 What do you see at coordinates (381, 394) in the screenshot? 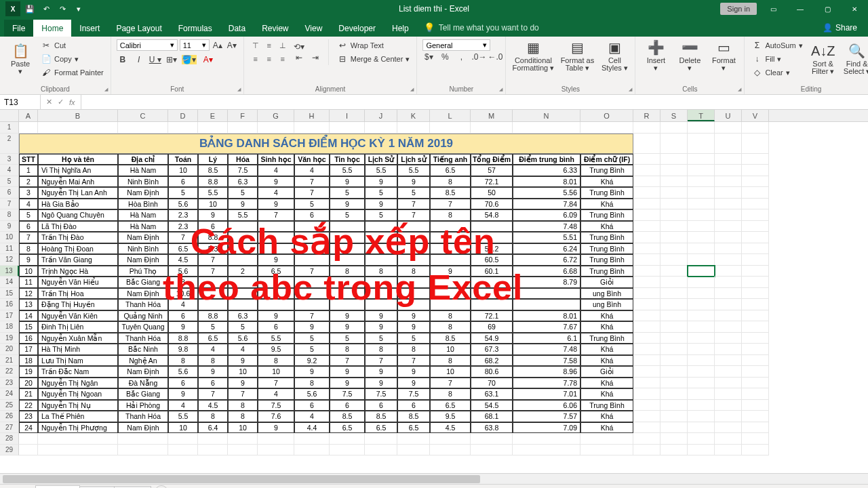
I see `cell: 7.5` at bounding box center [381, 394].